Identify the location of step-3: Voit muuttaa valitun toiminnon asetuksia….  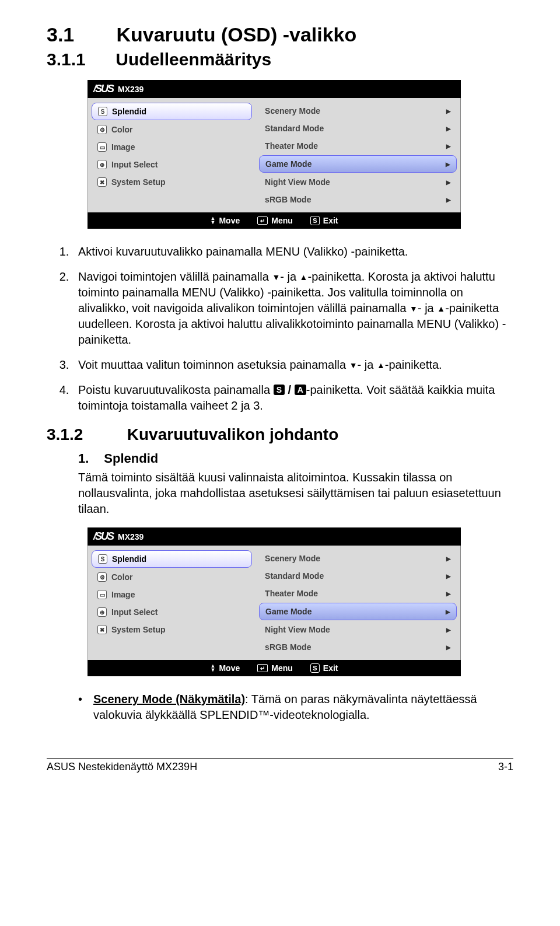
(293, 365).